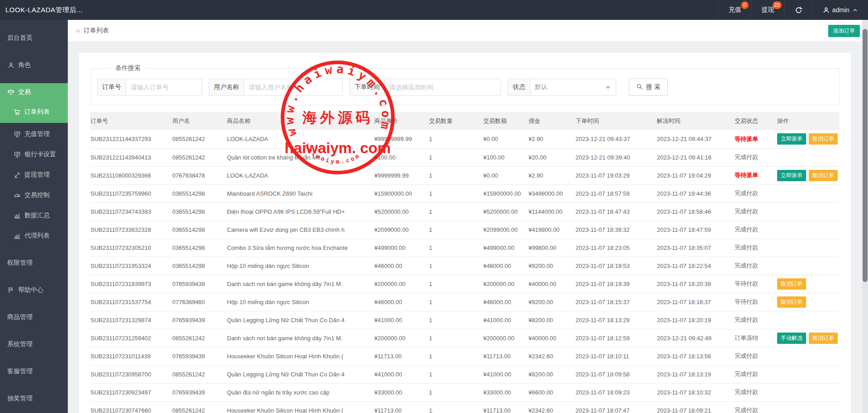  Describe the element at coordinates (301, 392) in the screenshot. I see `cell-product: Quần đùi nữ ngắn bị trầy xước cao cấp` at that location.